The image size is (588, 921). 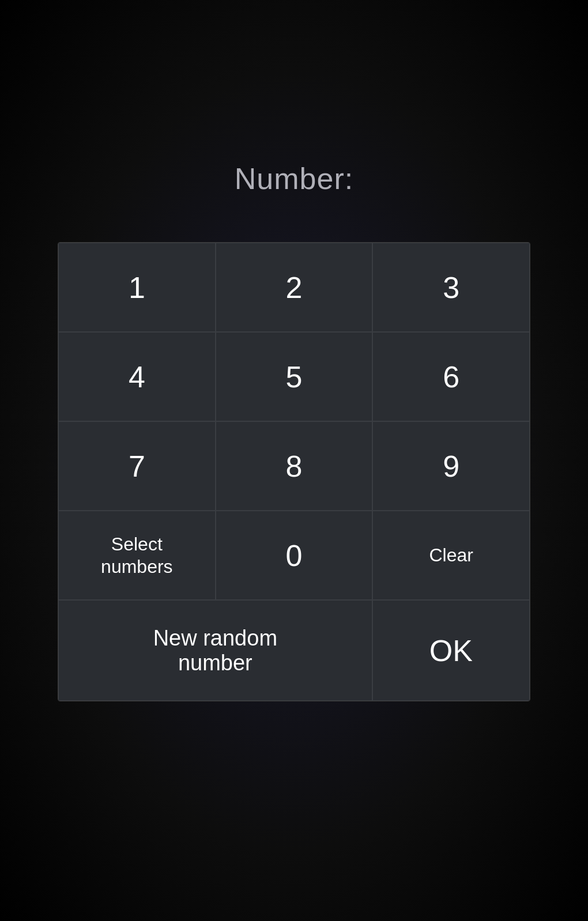 What do you see at coordinates (294, 556) in the screenshot?
I see `button-0: 0` at bounding box center [294, 556].